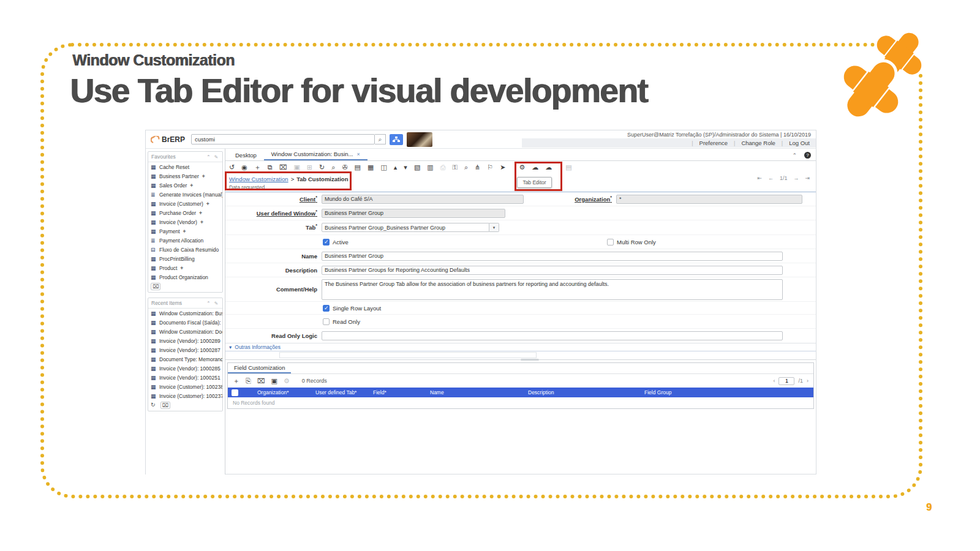 The width and height of the screenshot is (980, 551). What do you see at coordinates (185, 340) in the screenshot?
I see `recent-item: ▦ Invoice (Vendor): 1000289` at bounding box center [185, 340].